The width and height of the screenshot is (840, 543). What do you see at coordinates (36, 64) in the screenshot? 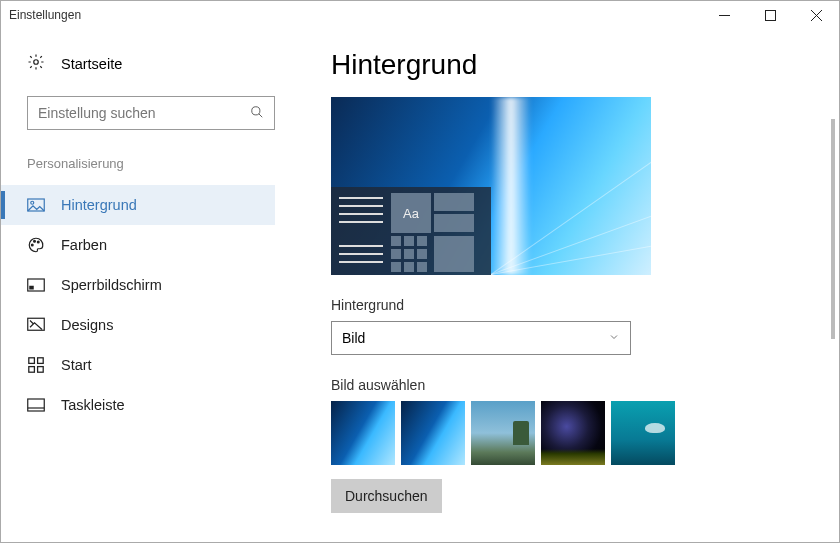
I see `gear-icon` at bounding box center [36, 64].